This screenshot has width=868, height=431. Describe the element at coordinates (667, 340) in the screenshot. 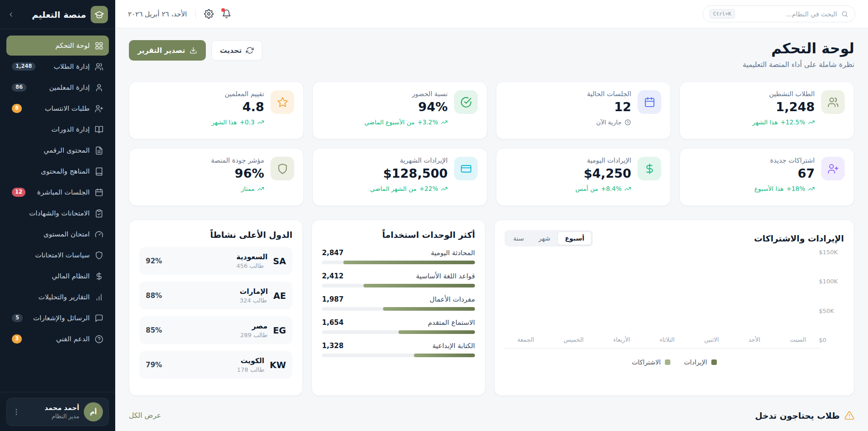

I see `x-axis-label: الثلاثاء` at that location.